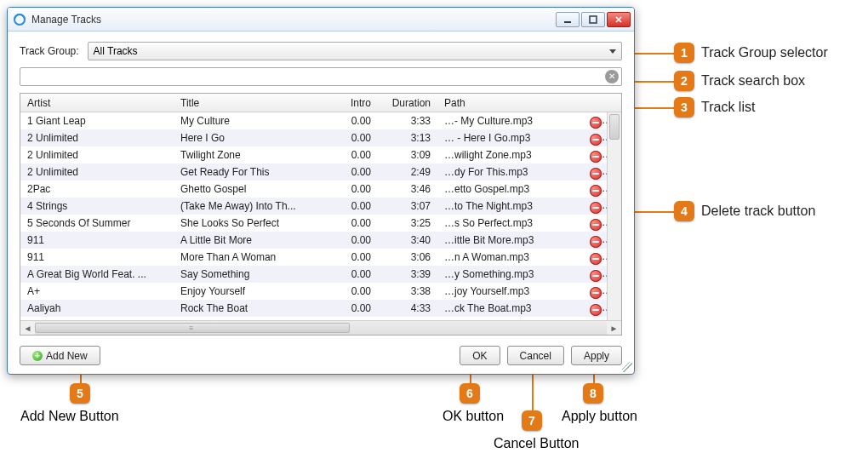 The image size is (868, 476). What do you see at coordinates (536, 444) in the screenshot?
I see `callout-7-label: Cancel Button` at bounding box center [536, 444].